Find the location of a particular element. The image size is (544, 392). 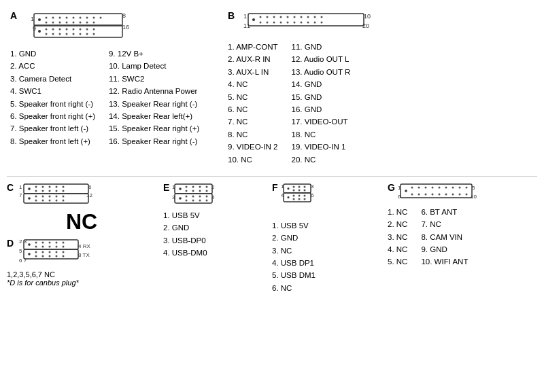

pin-f4: 4. USB DP1 is located at coordinates (326, 263).